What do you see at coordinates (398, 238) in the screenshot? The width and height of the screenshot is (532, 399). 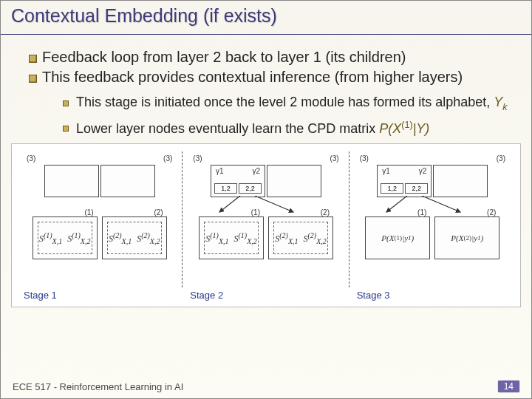 I see `cpd-label: P(X(1)|y1)` at bounding box center [398, 238].